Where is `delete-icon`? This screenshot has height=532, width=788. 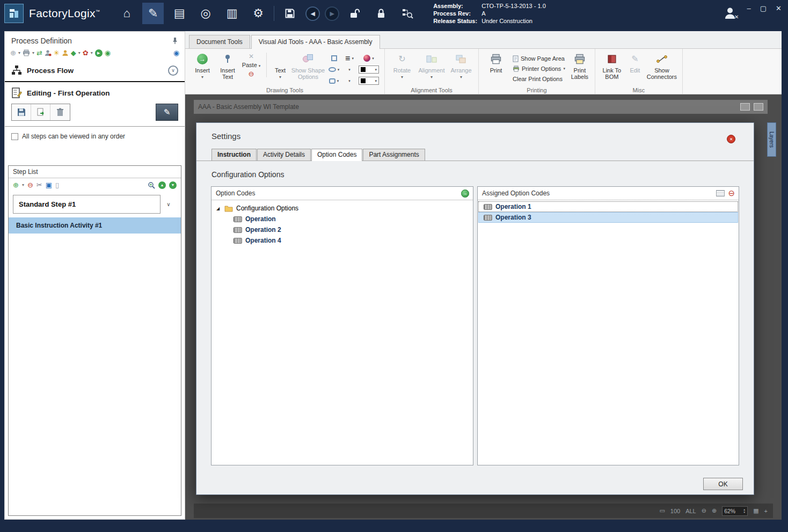
delete-icon is located at coordinates (60, 112).